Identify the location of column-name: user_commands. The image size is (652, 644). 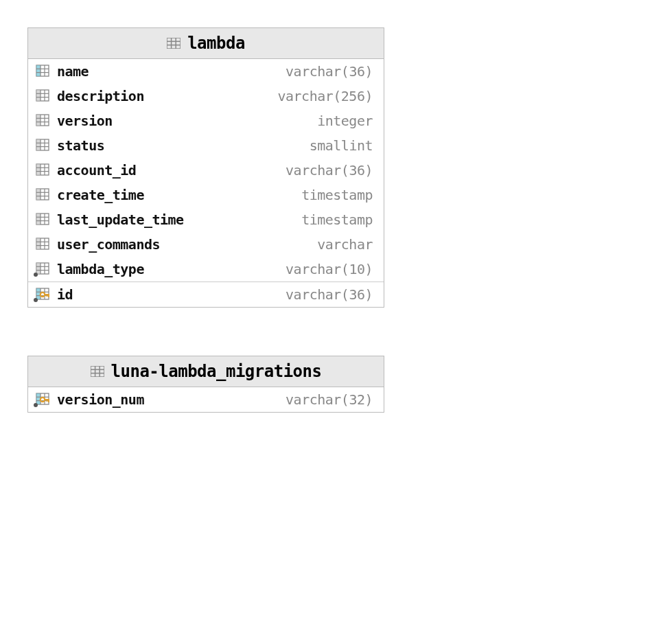
(108, 244).